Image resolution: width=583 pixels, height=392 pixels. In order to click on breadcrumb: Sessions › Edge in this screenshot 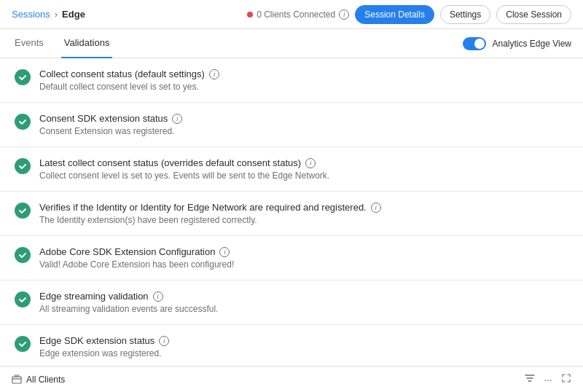, I will do `click(48, 15)`.